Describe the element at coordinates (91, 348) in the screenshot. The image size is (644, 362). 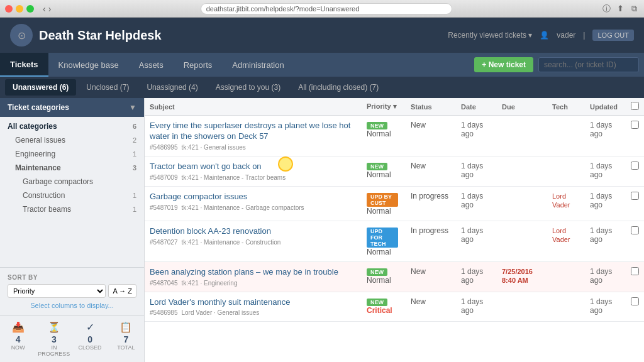
I see `closed-label: CLOSED` at that location.